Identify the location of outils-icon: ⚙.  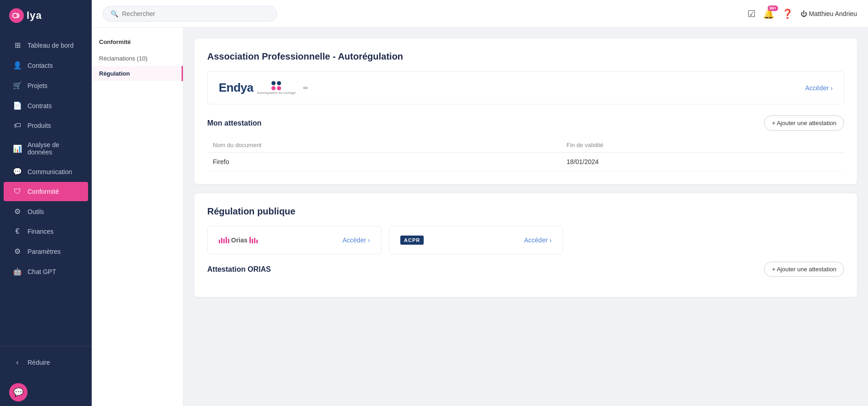
(17, 212).